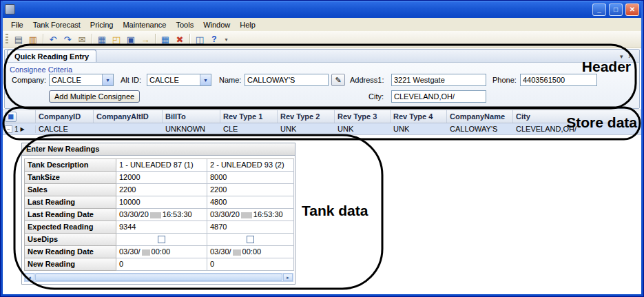 This screenshot has width=644, height=297. What do you see at coordinates (251, 227) in the screenshot?
I see `tank2-expected-reading-cell: 4870` at bounding box center [251, 227].